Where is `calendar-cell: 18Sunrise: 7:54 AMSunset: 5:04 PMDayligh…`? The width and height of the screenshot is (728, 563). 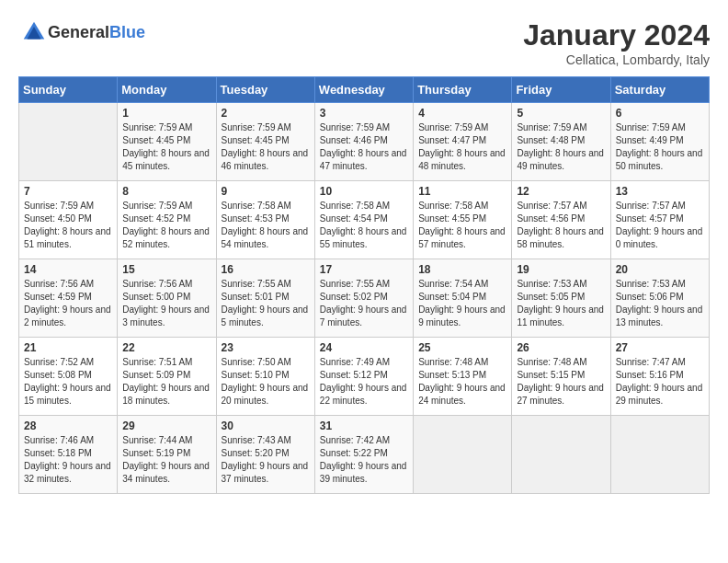
calendar-cell: 18Sunrise: 7:54 AMSunset: 5:04 PMDayligh… is located at coordinates (463, 298).